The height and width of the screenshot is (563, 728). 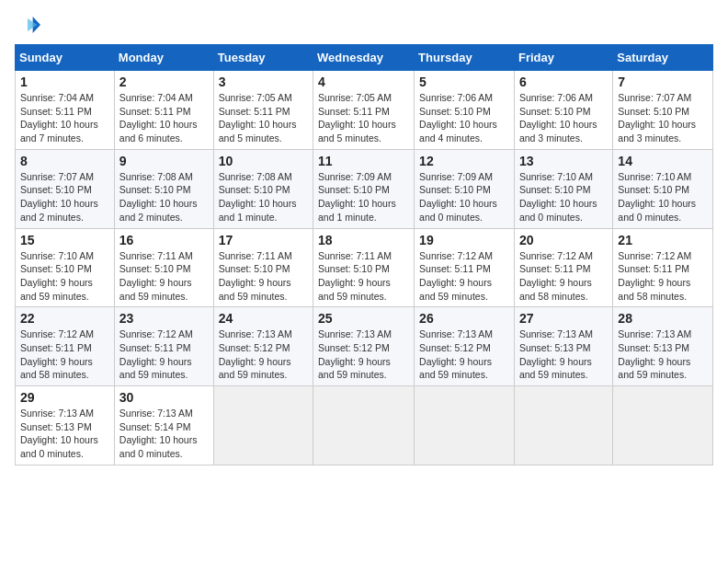 What do you see at coordinates (164, 240) in the screenshot?
I see `day-number: 16` at bounding box center [164, 240].